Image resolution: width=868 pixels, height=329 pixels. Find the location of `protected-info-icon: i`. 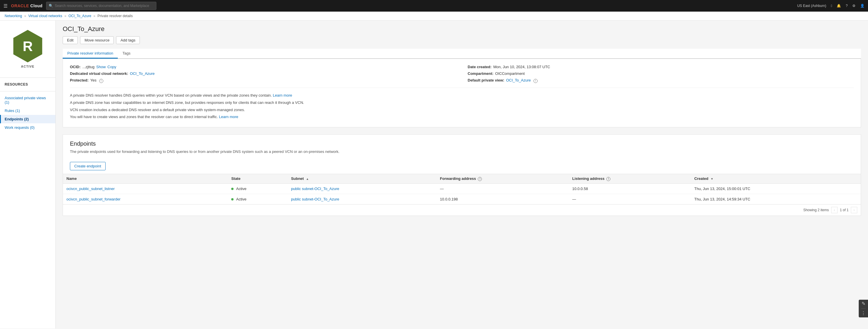

protected-info-icon: i is located at coordinates (101, 81).